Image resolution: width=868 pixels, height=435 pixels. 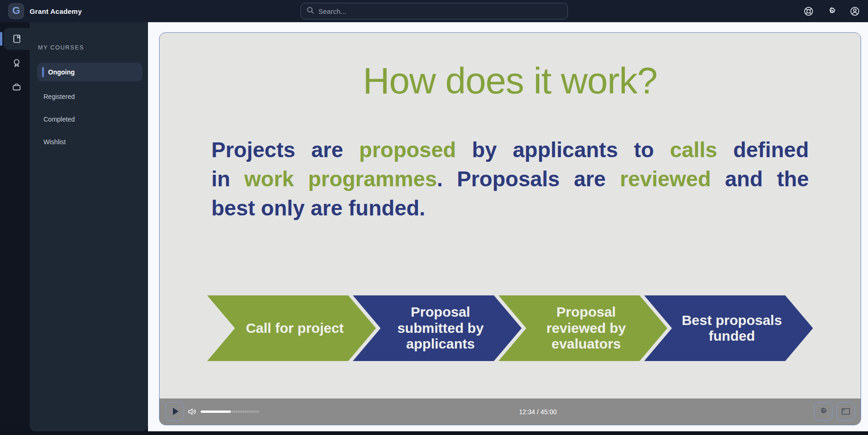 What do you see at coordinates (855, 11) in the screenshot?
I see `account-user-icon` at bounding box center [855, 11].